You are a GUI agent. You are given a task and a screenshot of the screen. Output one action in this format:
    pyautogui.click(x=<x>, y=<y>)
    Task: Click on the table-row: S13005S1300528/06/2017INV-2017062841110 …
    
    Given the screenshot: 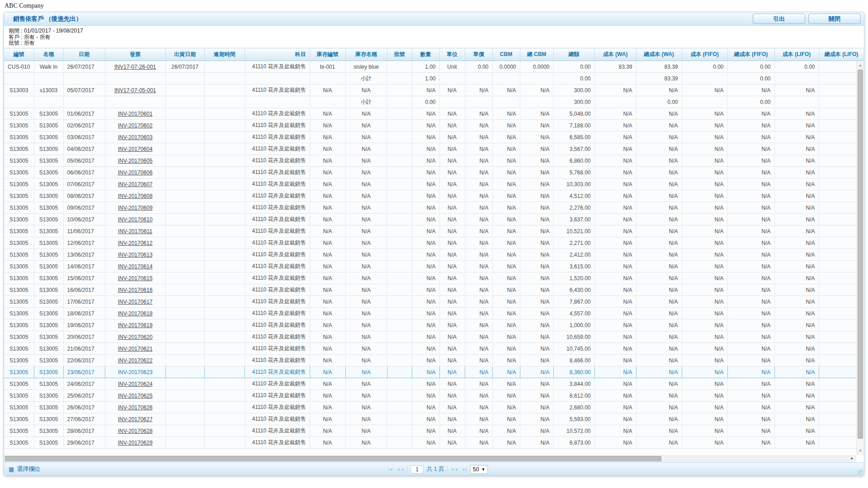 What is the action you would take?
    pyautogui.click(x=434, y=431)
    